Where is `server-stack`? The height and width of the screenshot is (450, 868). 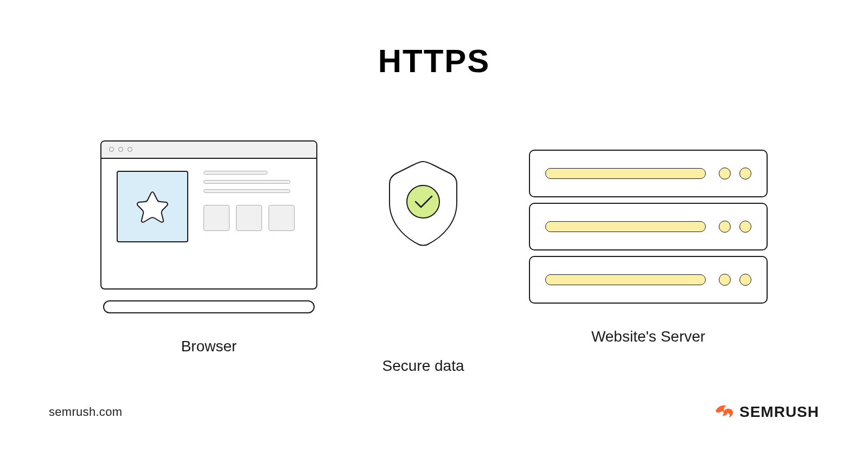
server-stack is located at coordinates (648, 227).